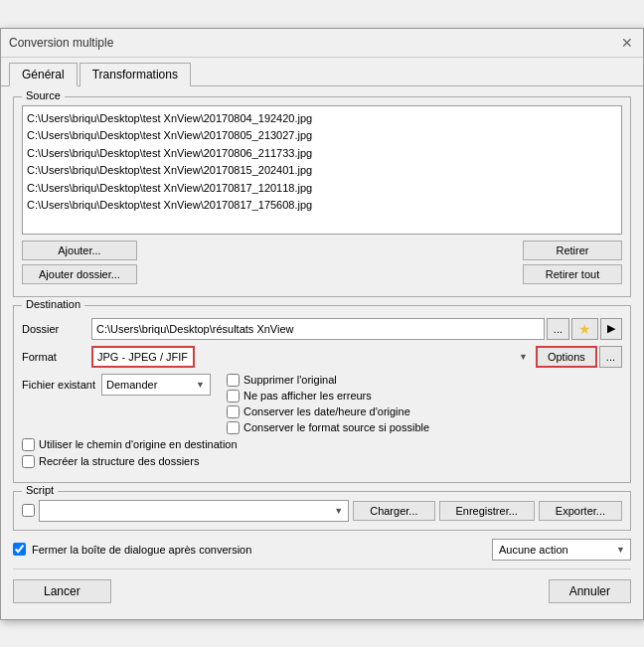 The image size is (644, 647). I want to click on tab-transformations: Transformations, so click(135, 75).